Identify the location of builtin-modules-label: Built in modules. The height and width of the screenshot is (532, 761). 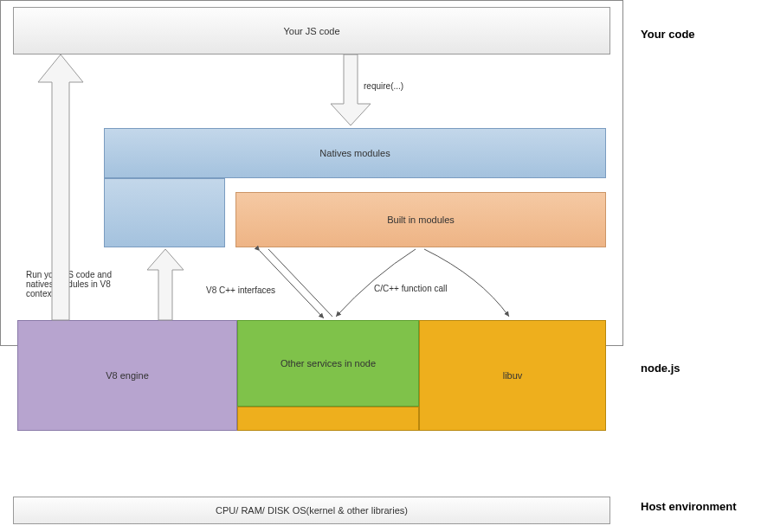
(421, 220).